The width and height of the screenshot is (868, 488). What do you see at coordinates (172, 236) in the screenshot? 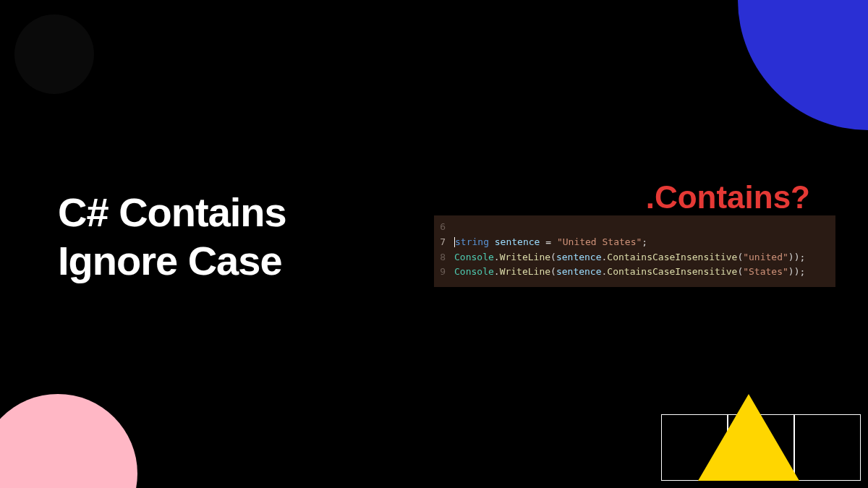
I see `main-title: C# Contains Ignore Case` at bounding box center [172, 236].